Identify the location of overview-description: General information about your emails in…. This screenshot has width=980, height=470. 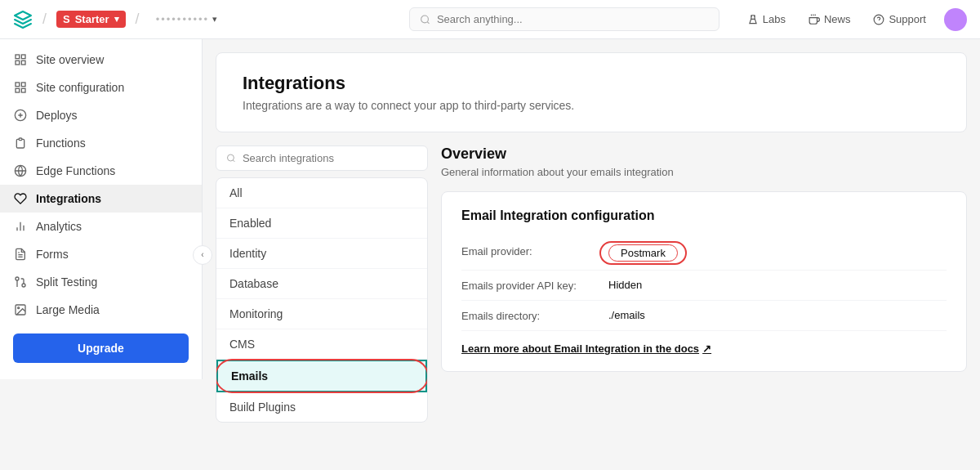
(704, 172).